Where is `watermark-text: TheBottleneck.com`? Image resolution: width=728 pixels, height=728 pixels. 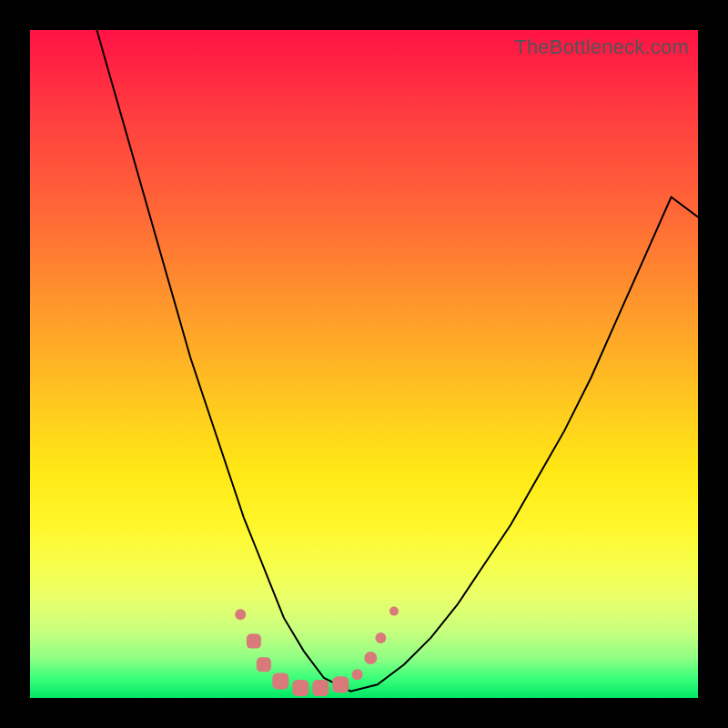
watermark-text: TheBottleneck.com is located at coordinates (602, 47).